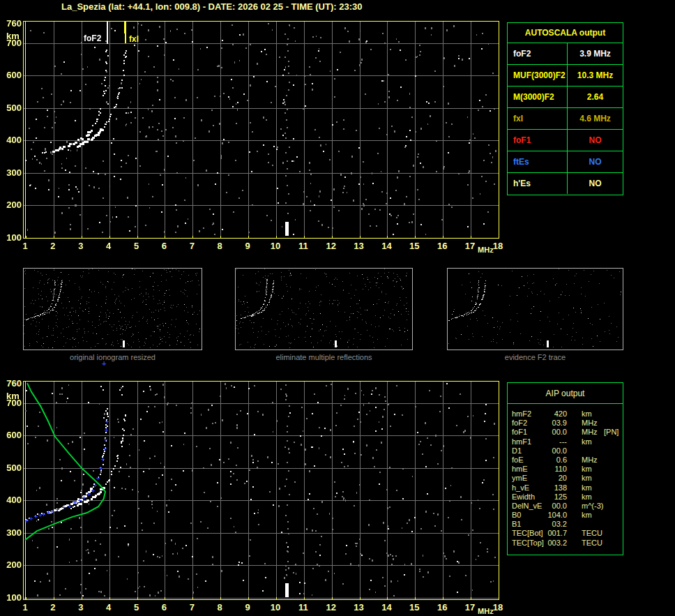 The height and width of the screenshot is (616, 675). Describe the element at coordinates (537, 162) in the screenshot. I see `autoscala-row-label: ftEs` at that location.